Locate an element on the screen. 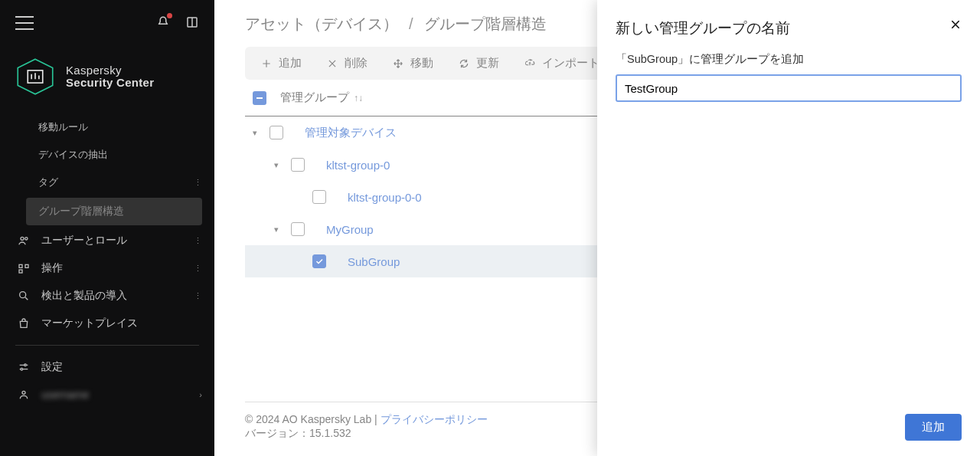  plus-icon is located at coordinates (266, 64).